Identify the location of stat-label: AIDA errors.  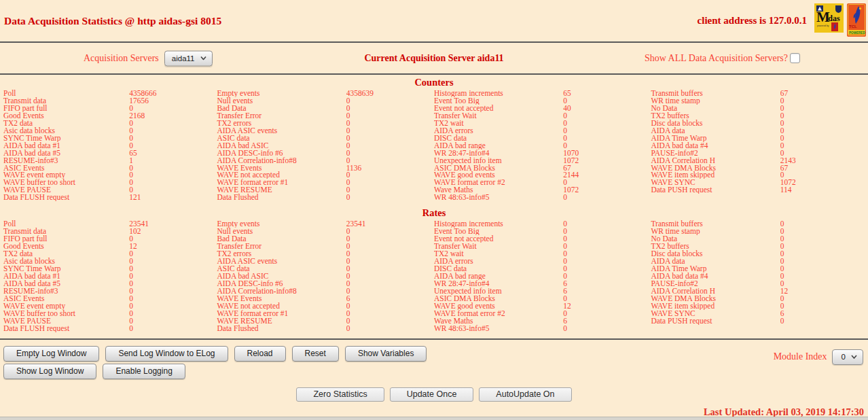
(499, 130).